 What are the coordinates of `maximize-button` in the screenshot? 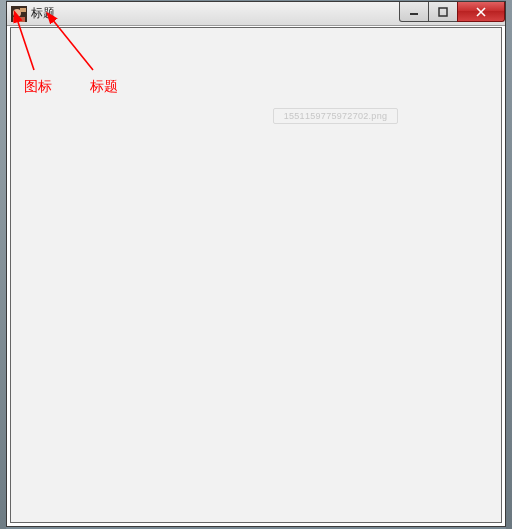 It's located at (443, 12).